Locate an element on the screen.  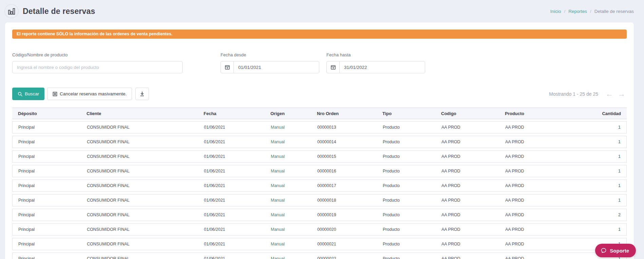
breadcrumb-reportes: Reportes is located at coordinates (577, 12).